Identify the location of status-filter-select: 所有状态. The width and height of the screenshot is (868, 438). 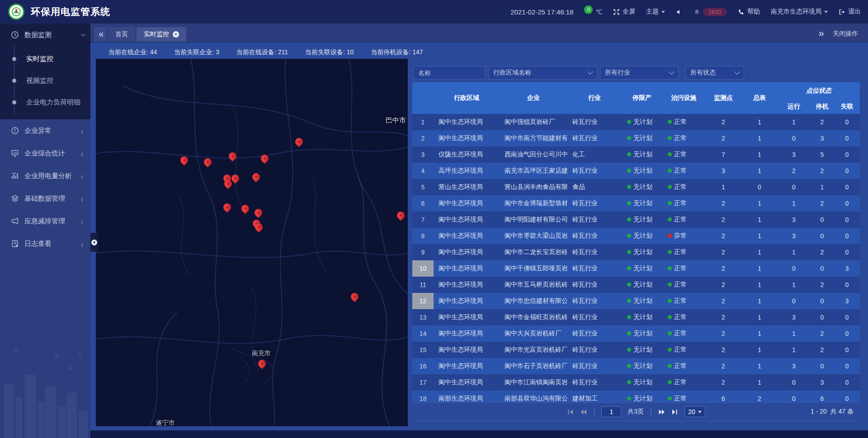
(715, 73).